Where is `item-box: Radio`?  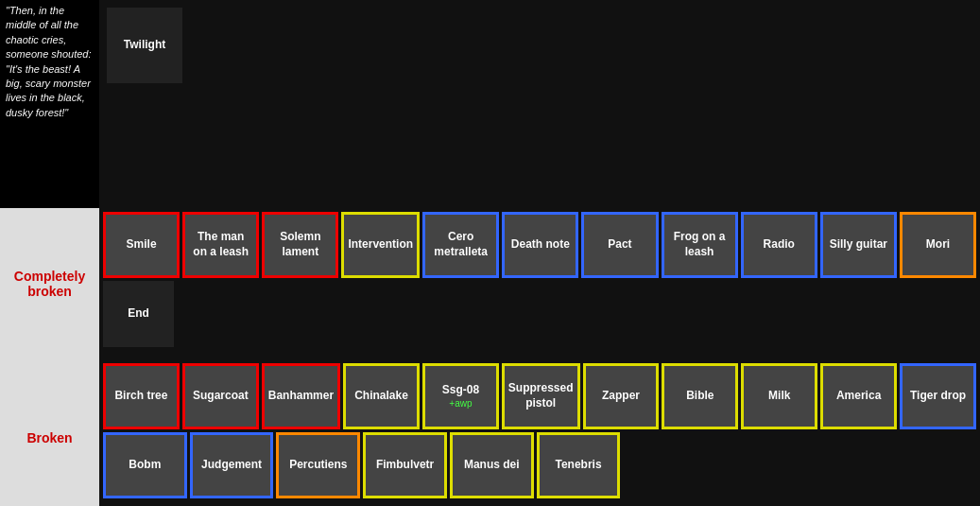 item-box: Radio is located at coordinates (779, 245).